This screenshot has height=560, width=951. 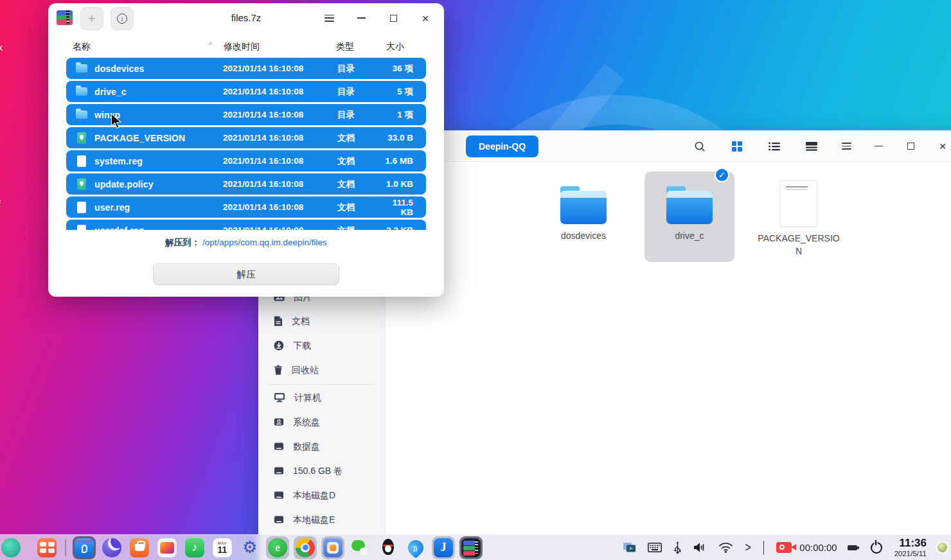 I want to click on chevron-icon: >, so click(x=748, y=547).